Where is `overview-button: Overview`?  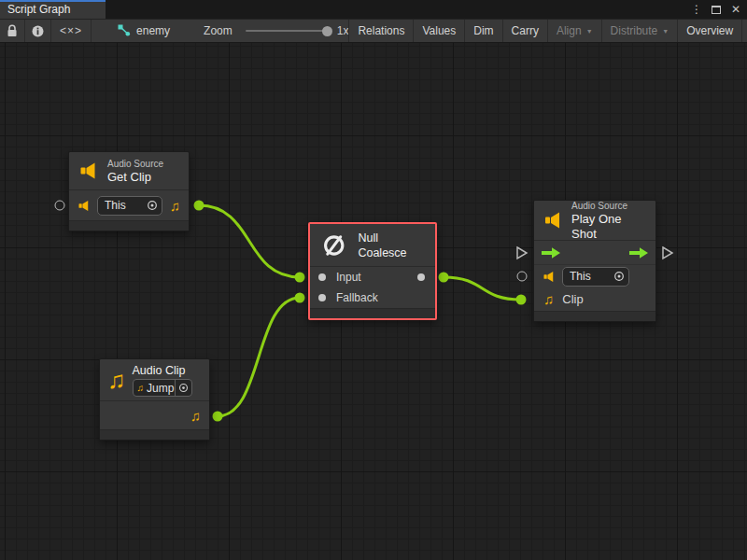
overview-button: Overview is located at coordinates (710, 31).